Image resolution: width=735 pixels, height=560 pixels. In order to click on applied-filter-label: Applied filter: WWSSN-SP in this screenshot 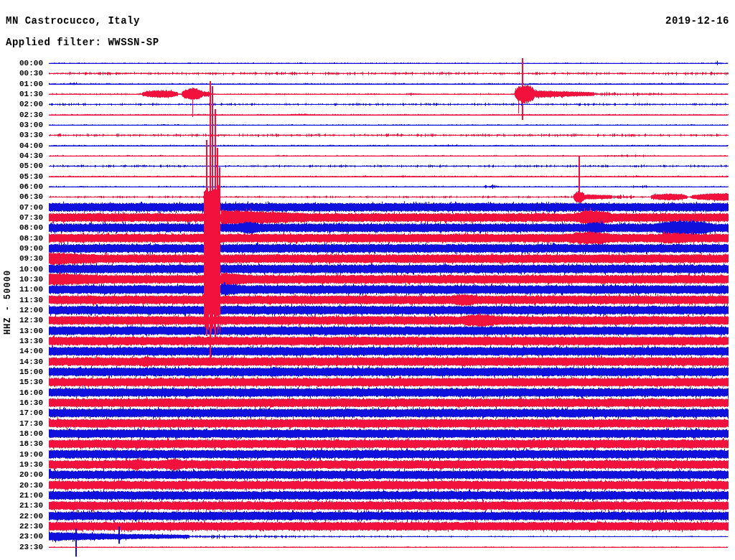, I will do `click(83, 42)`.